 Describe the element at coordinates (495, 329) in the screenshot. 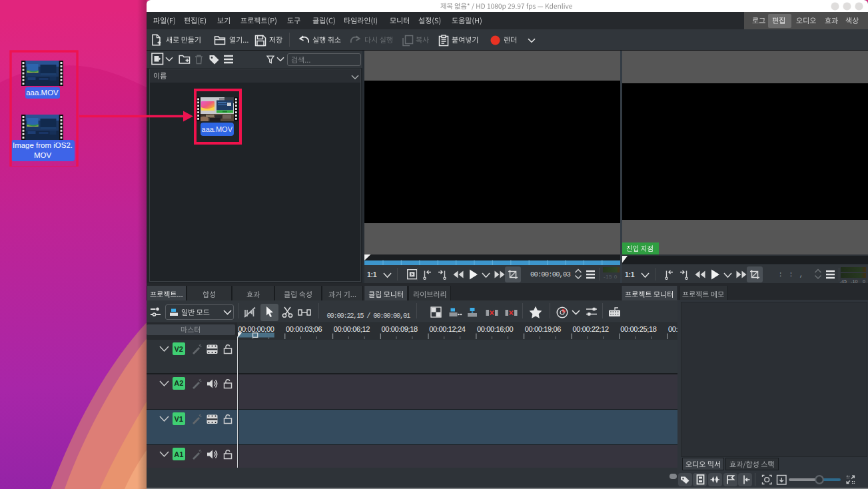

I see `svg-text: 00:00:16;00` at that location.